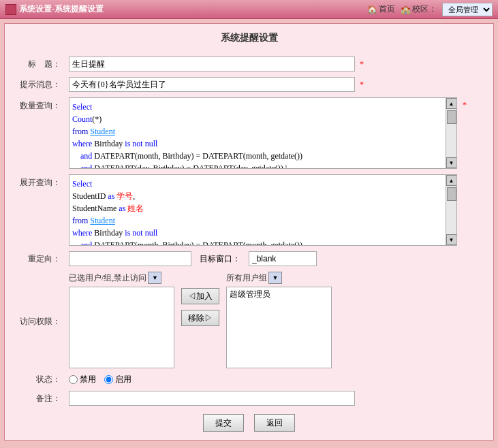  What do you see at coordinates (74, 380) in the screenshot?
I see `status-disabled-radio` at bounding box center [74, 380].